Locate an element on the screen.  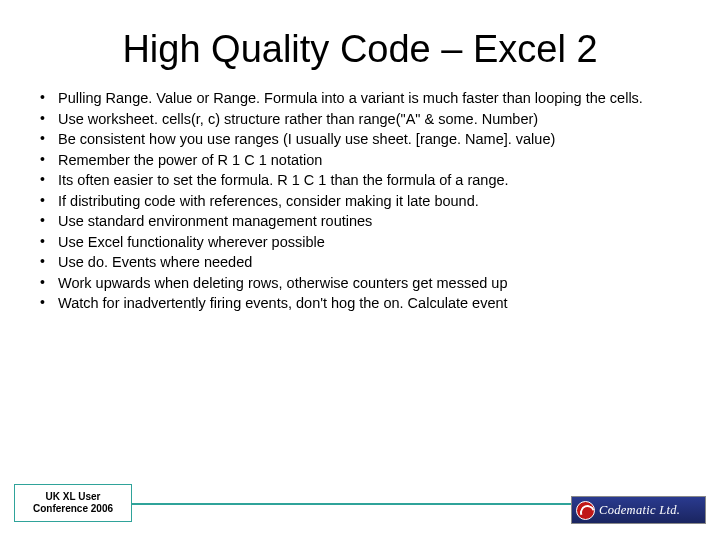
bullet-item: Use do. Events where needed is located at coordinates (362, 262).